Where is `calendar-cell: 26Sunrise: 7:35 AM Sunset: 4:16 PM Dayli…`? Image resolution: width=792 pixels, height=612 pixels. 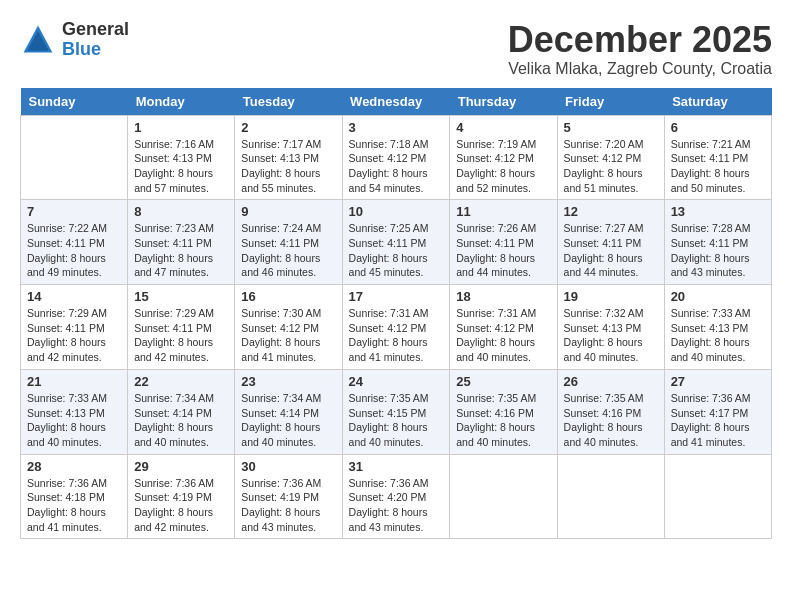 calendar-cell: 26Sunrise: 7:35 AM Sunset: 4:16 PM Dayli… is located at coordinates (610, 412).